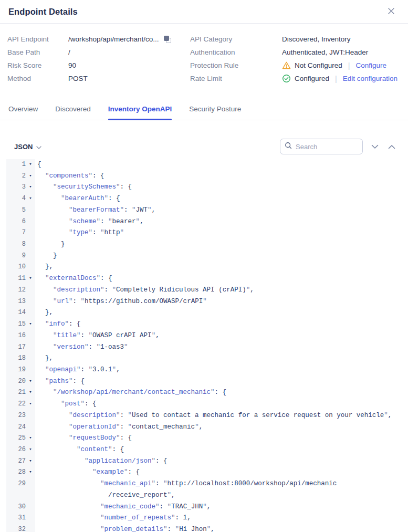 The width and height of the screenshot is (408, 532). I want to click on code-text: "number_of_repeats": 1,, so click(113, 518).